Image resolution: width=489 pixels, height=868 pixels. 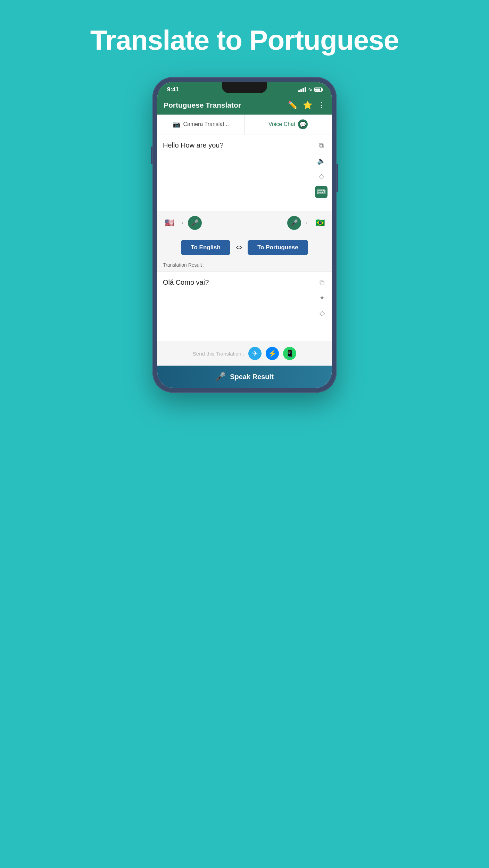 What do you see at coordinates (244, 248) in the screenshot?
I see `translation-buttons: To English ⇔ To Portuguese` at bounding box center [244, 248].